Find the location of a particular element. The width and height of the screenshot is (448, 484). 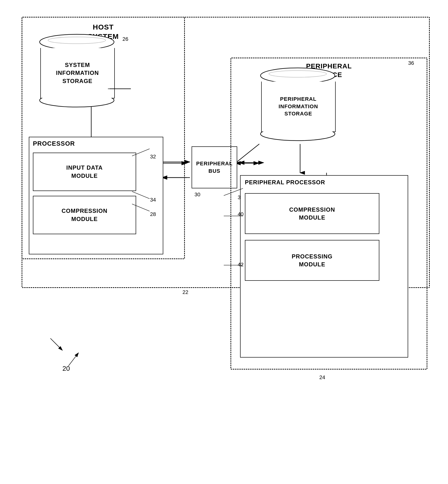

processing-module-label: PROCESSING MODULE is located at coordinates (312, 260).